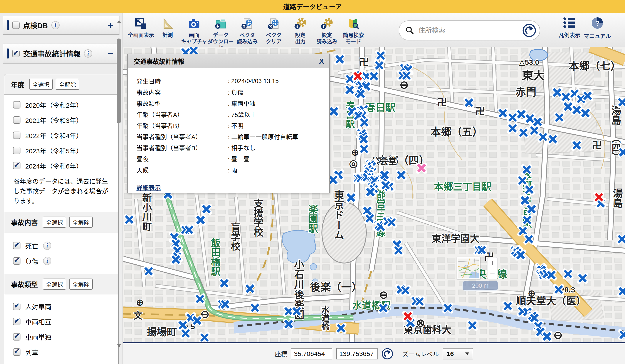  Describe the element at coordinates (458, 354) in the screenshot. I see `zoom-level-select: 16` at that location.